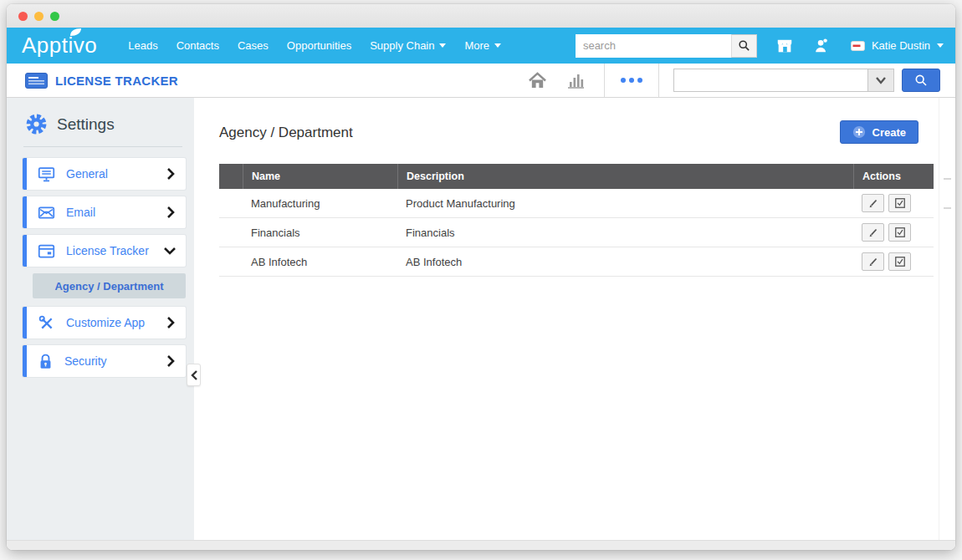 Image resolution: width=962 pixels, height=560 pixels. Describe the element at coordinates (666, 46) in the screenshot. I see `global-search` at that location.